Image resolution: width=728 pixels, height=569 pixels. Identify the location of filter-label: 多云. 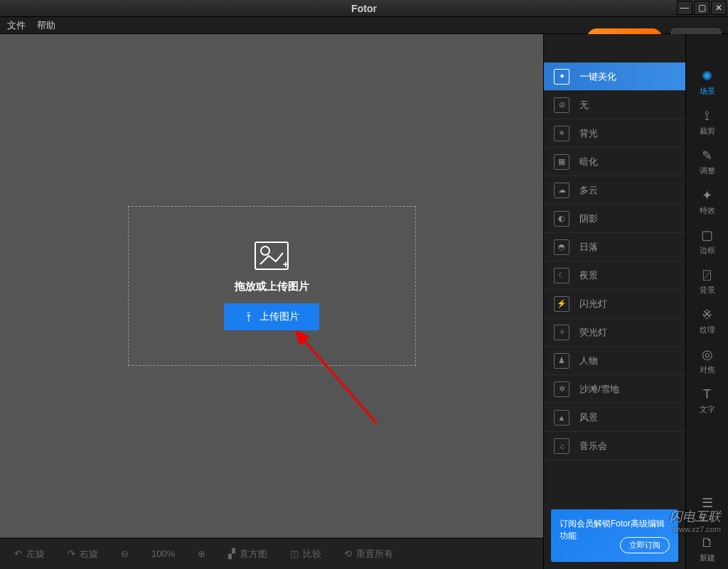
(589, 190).